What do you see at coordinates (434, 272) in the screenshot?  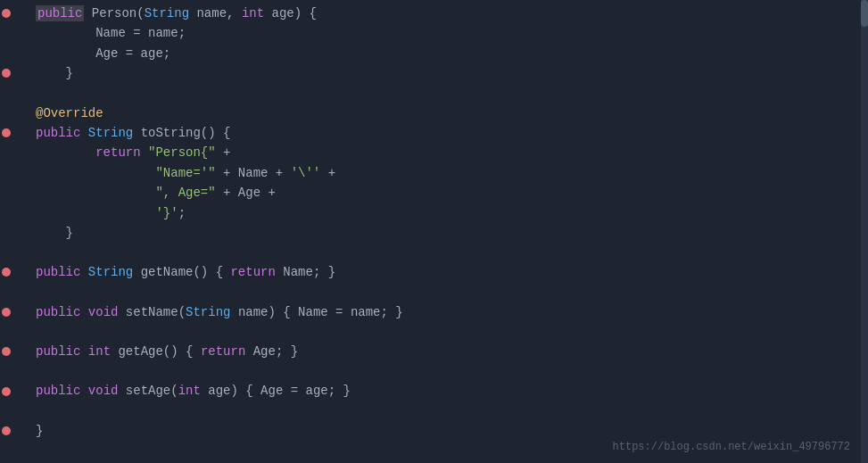 I see `code-line: public String getName() { return Name; }` at bounding box center [434, 272].